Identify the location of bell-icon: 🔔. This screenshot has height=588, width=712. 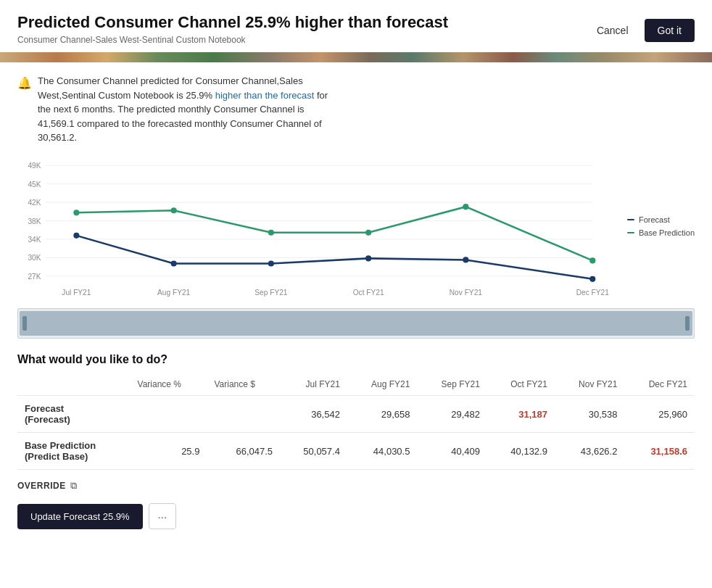
(25, 83).